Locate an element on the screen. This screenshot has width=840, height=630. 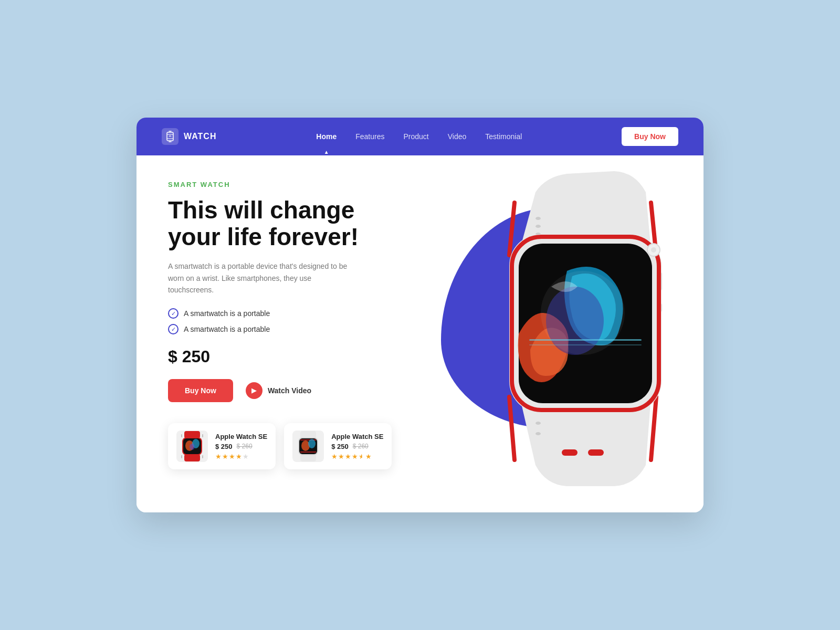
nav-buy-button: Buy Now is located at coordinates (650, 136).